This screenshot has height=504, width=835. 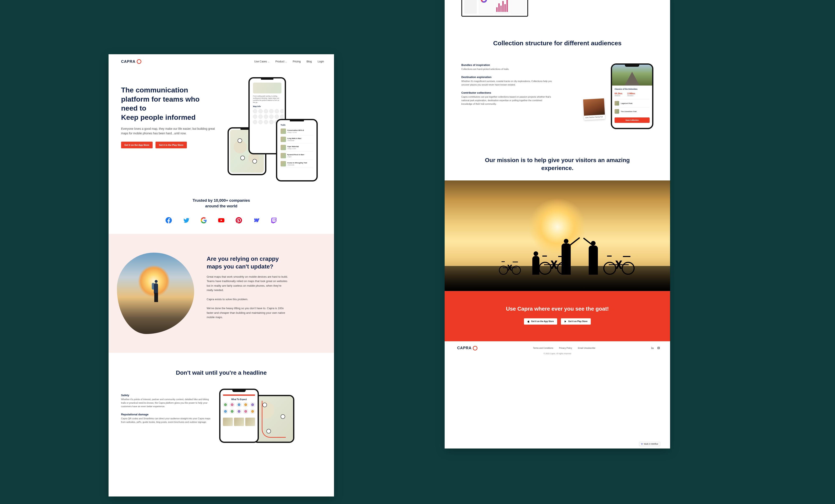 What do you see at coordinates (296, 157) in the screenshot?
I see `trail-sub: • Hard` at bounding box center [296, 157].